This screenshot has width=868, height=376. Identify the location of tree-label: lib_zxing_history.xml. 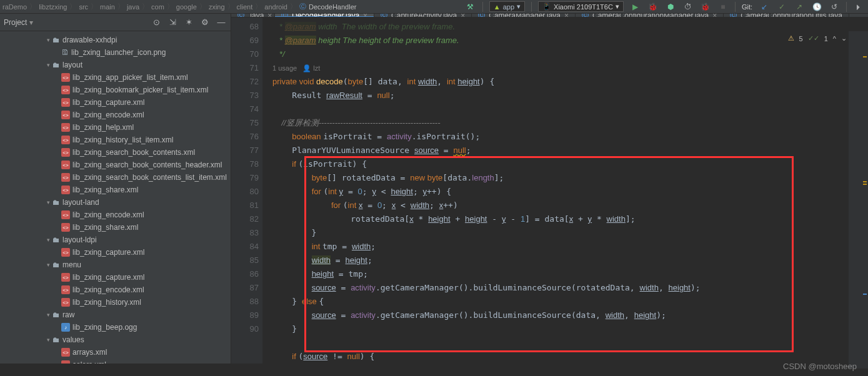
(107, 302).